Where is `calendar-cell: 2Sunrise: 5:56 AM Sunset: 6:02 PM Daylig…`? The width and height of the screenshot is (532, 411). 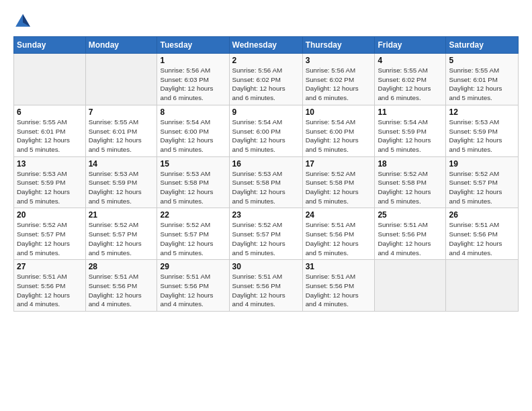
calendar-cell: 2Sunrise: 5:56 AM Sunset: 6:02 PM Daylig… is located at coordinates (266, 79).